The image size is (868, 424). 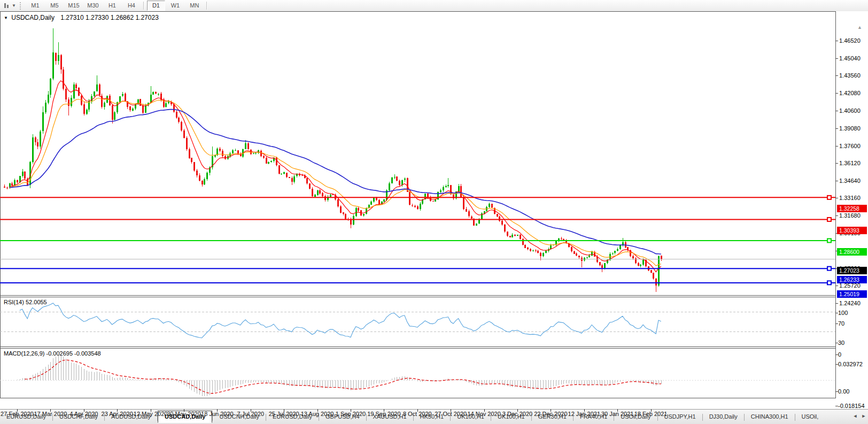 I want to click on dropdown-caret-icon: ▼, so click(x=14, y=5).